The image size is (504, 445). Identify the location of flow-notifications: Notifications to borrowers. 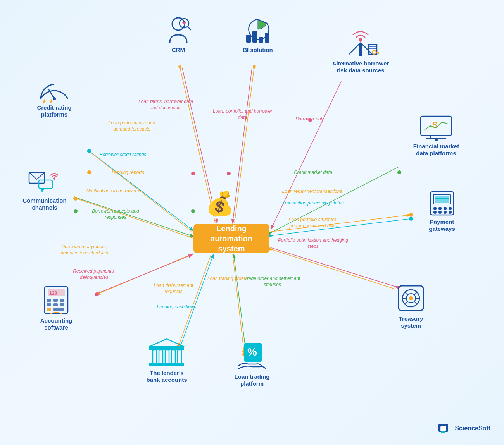
(112, 191).